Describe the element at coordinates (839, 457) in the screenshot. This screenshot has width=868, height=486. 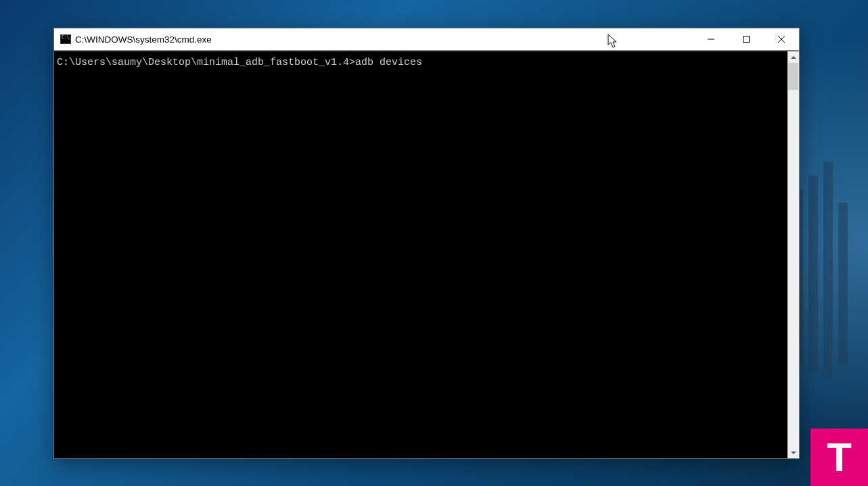
I see `watermark-letter: T` at that location.